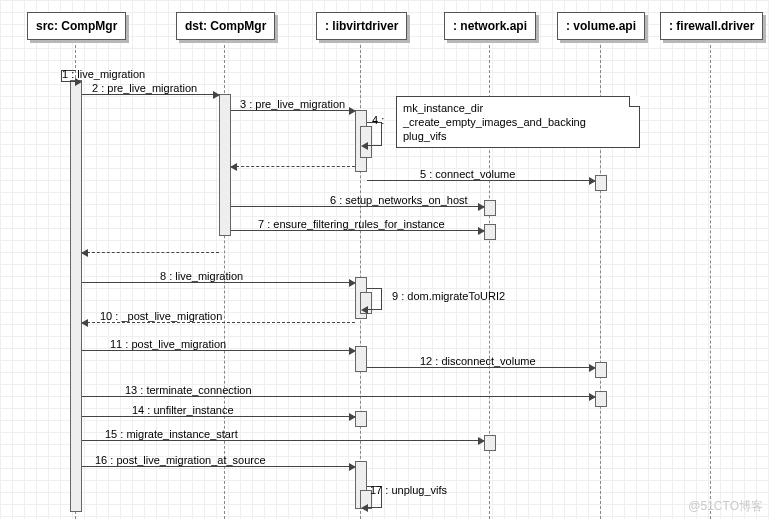 The image size is (769, 519). What do you see at coordinates (292, 104) in the screenshot?
I see `msg-3: 3 : pre_live_migration` at bounding box center [292, 104].